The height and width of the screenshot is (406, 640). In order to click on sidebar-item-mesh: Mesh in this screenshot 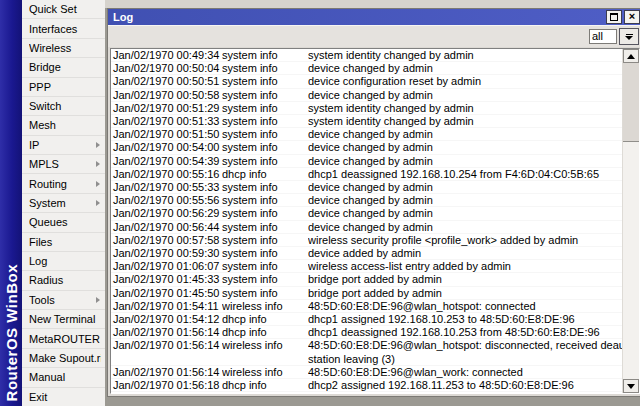, I will do `click(64, 126)`.